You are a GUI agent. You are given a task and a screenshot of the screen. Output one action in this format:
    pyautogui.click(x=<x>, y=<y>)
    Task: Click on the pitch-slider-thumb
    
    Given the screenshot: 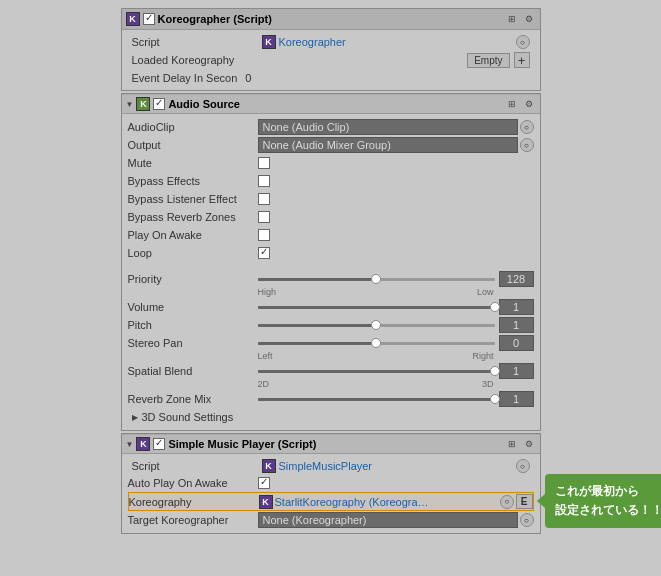 What is the action you would take?
    pyautogui.click(x=376, y=325)
    